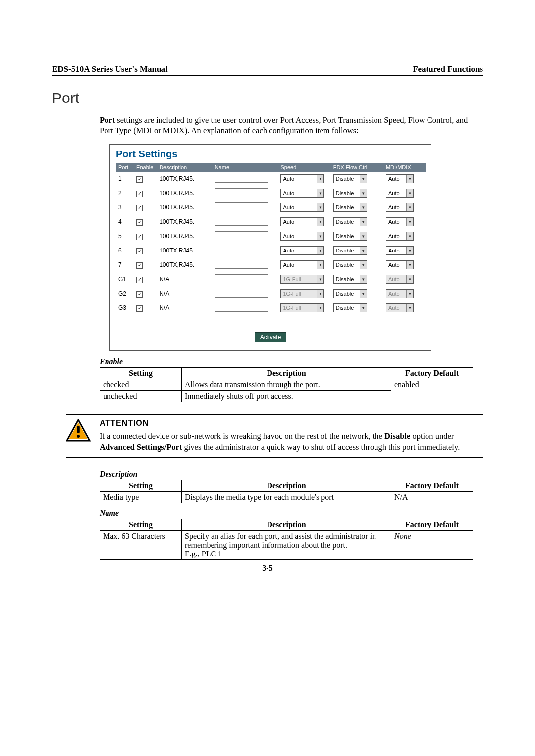 The height and width of the screenshot is (756, 535). What do you see at coordinates (304, 308) in the screenshot?
I see `speed-cell: 1G-Full▼` at bounding box center [304, 308].